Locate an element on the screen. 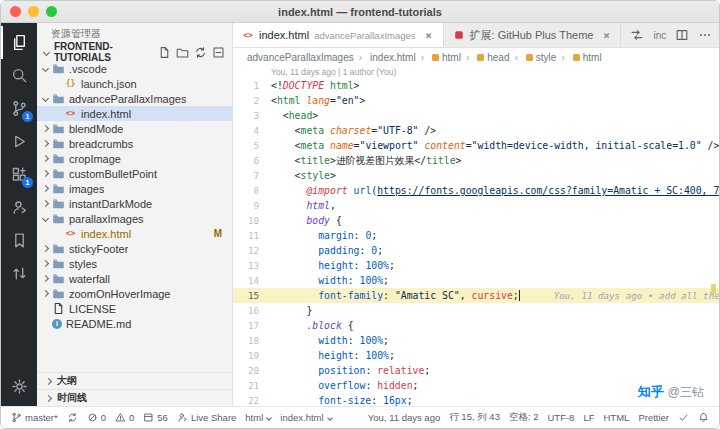 This screenshot has height=429, width=720. code-line: 20 position: relative; is located at coordinates (476, 370).